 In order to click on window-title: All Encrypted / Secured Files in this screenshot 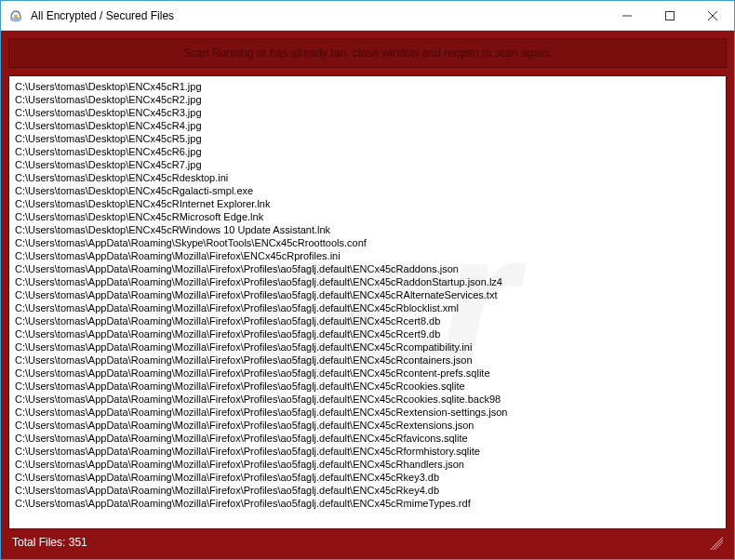, I will do `click(318, 16)`.